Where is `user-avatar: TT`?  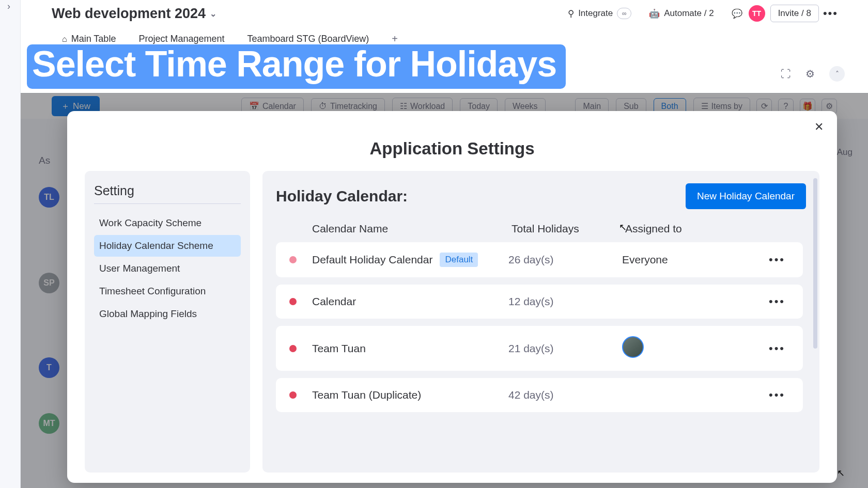 user-avatar: TT is located at coordinates (757, 13).